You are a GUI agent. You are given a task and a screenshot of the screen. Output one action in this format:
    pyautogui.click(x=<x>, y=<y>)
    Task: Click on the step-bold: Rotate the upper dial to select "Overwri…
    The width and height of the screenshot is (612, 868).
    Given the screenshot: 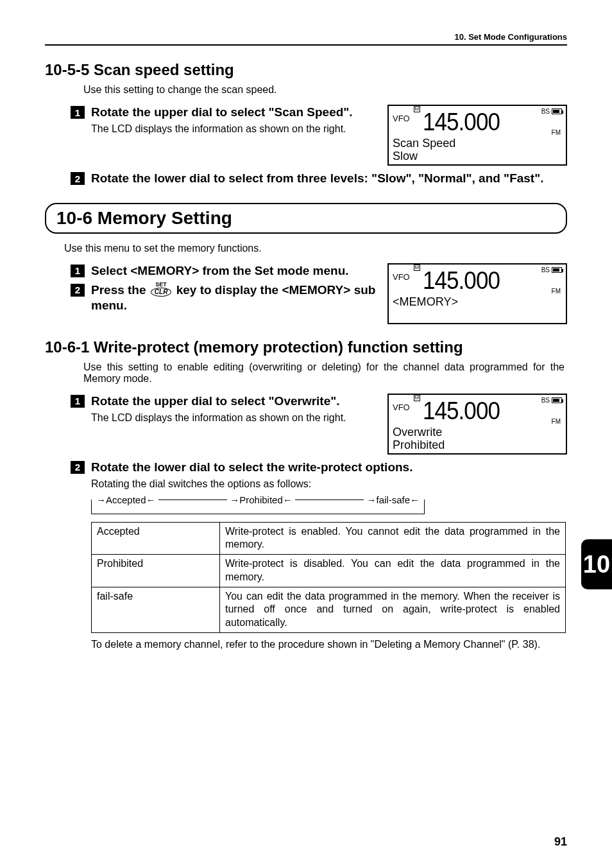 What is the action you would take?
    pyautogui.click(x=216, y=401)
    